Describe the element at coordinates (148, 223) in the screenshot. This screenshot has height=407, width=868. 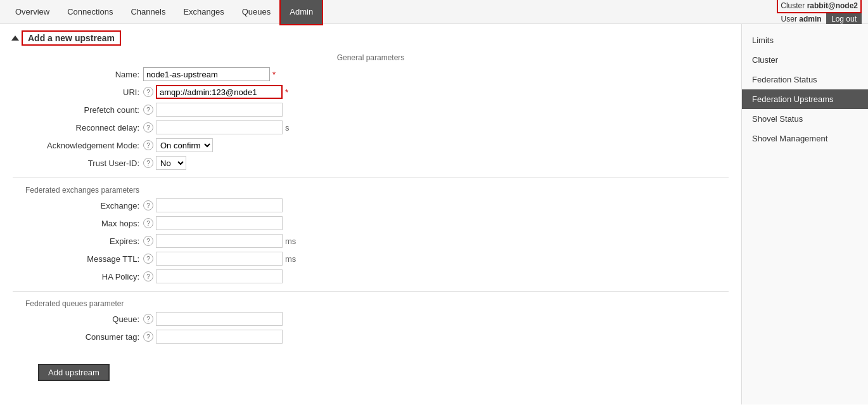
I see `maxhops-help-icon: ?` at that location.